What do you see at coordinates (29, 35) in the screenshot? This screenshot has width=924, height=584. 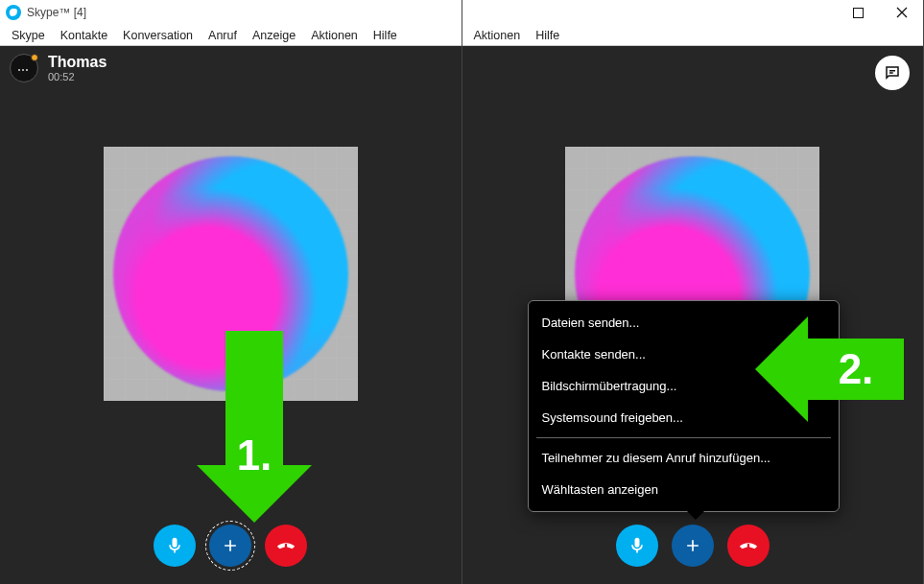 I see `menu-skype: Skype` at bounding box center [29, 35].